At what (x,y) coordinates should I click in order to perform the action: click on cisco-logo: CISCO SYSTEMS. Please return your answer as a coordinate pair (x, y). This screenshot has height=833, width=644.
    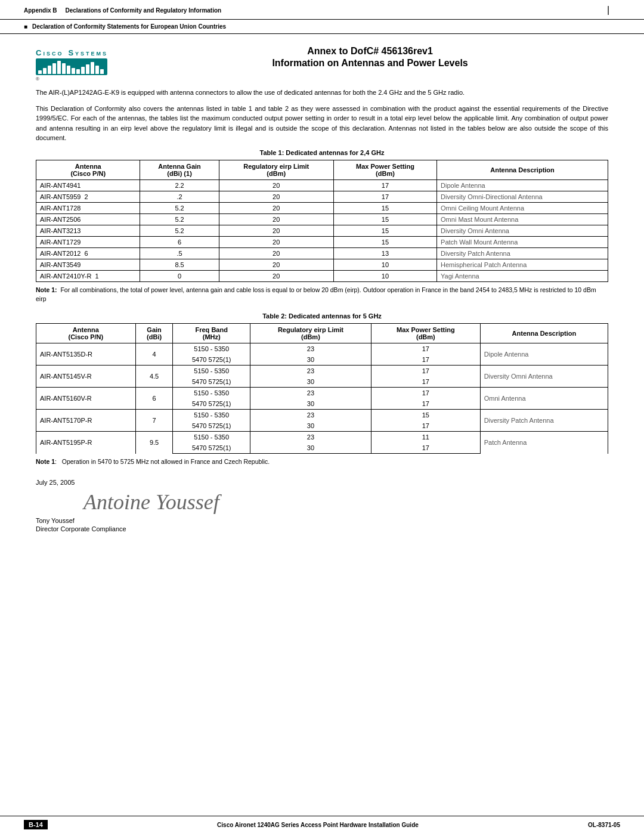
    Looking at the image, I should click on (72, 65).